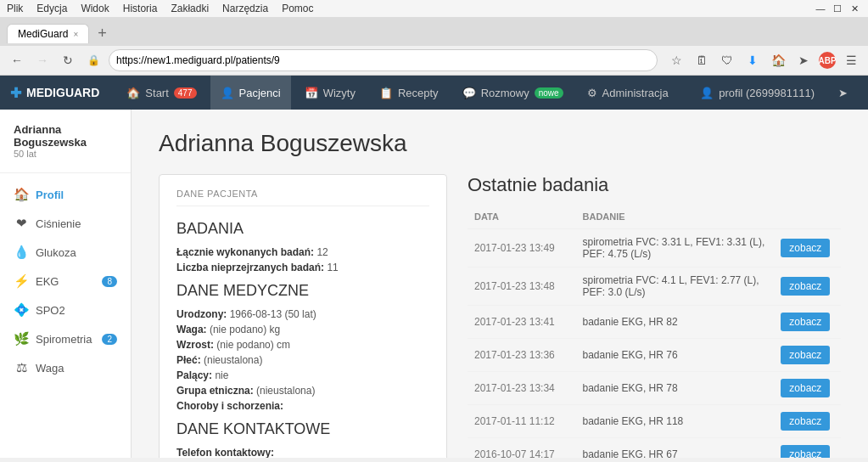  Describe the element at coordinates (820, 8) in the screenshot. I see `minimize-button: —` at that location.